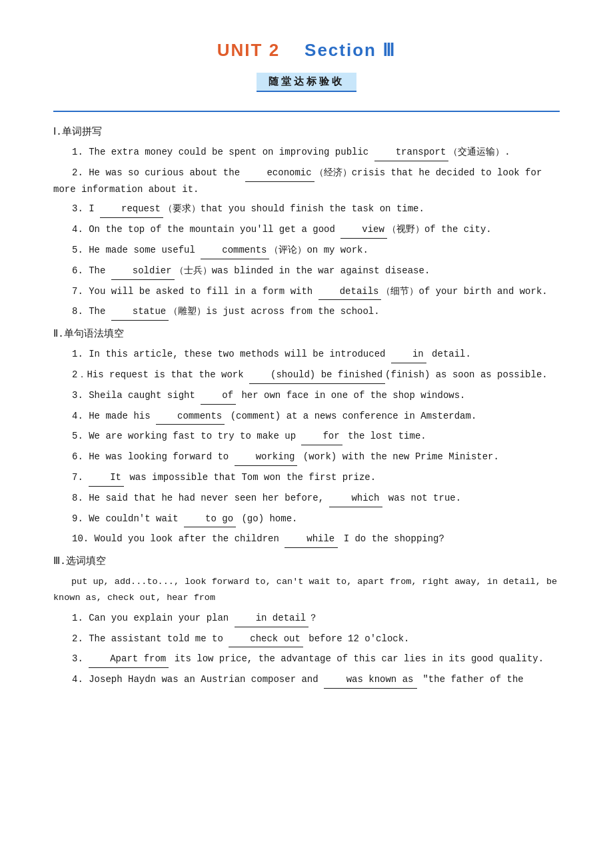 The image size is (613, 868). What do you see at coordinates (306, 181) in the screenshot?
I see `item-1-2: 2. He was so curious about the economic（…` at bounding box center [306, 181].